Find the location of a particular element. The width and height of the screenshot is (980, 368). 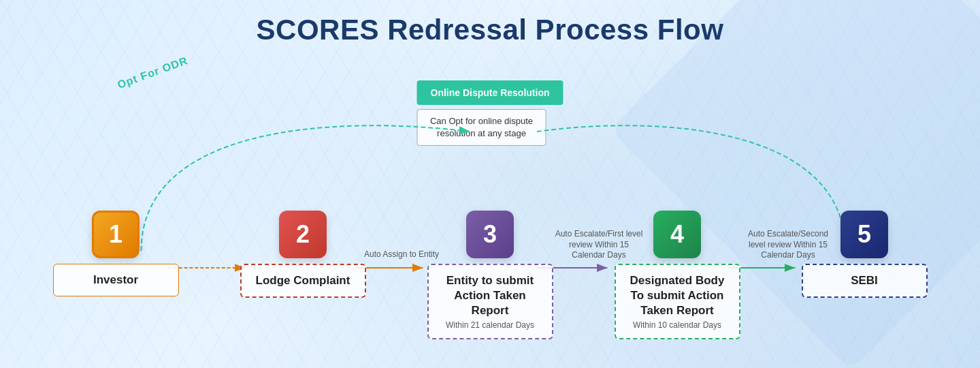

step-1-label: Investor is located at coordinates (116, 280).